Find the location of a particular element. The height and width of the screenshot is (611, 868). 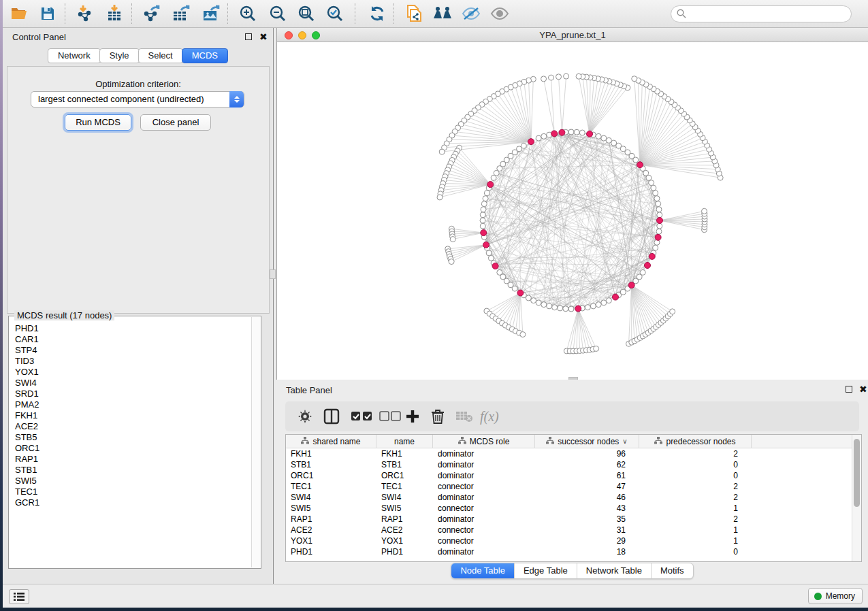

tab-edge-table: Edge Table is located at coordinates (546, 571).